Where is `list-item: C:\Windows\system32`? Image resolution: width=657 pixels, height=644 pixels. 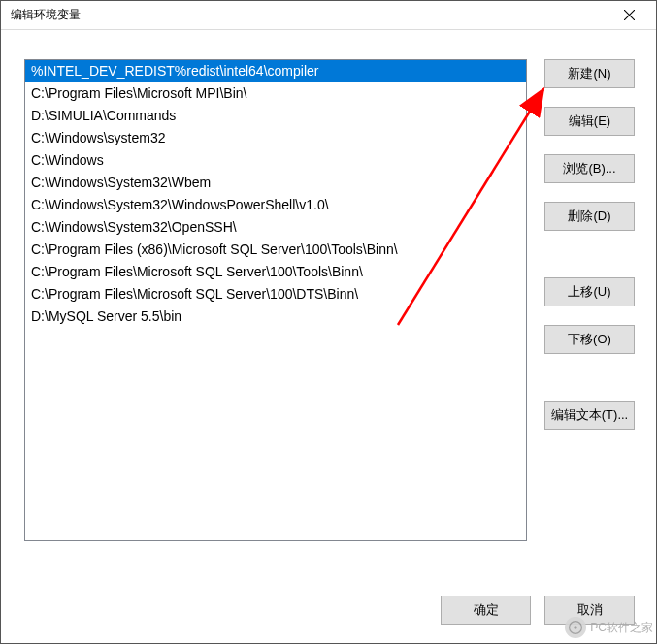 list-item: C:\Windows\system32 is located at coordinates (276, 138).